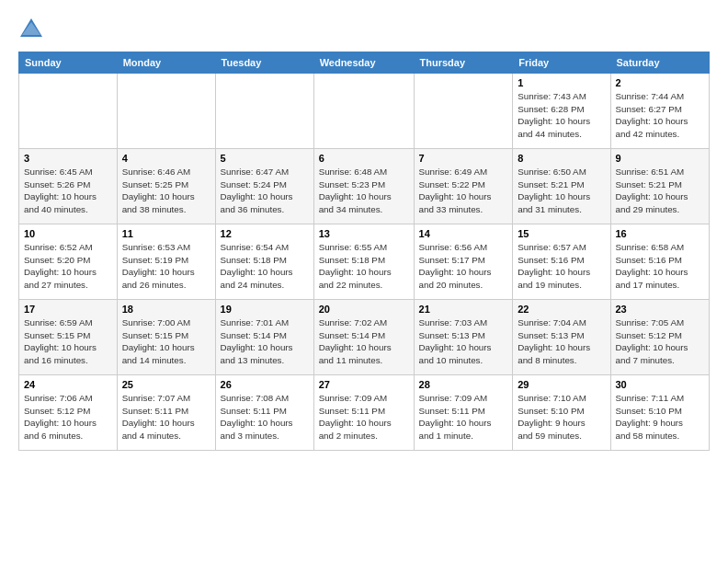 The image size is (728, 563). Describe the element at coordinates (265, 309) in the screenshot. I see `day-number: 19` at that location.